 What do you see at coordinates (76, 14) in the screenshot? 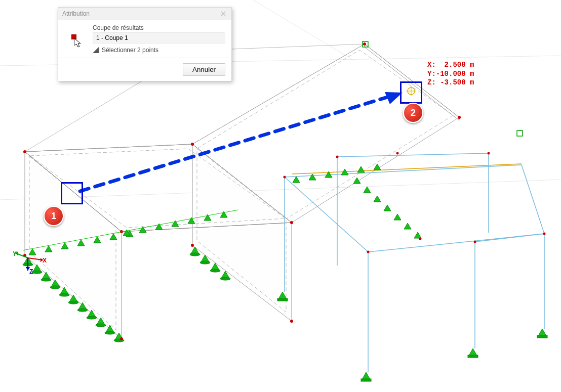
I see `dialog-title: Attribution` at bounding box center [76, 14].